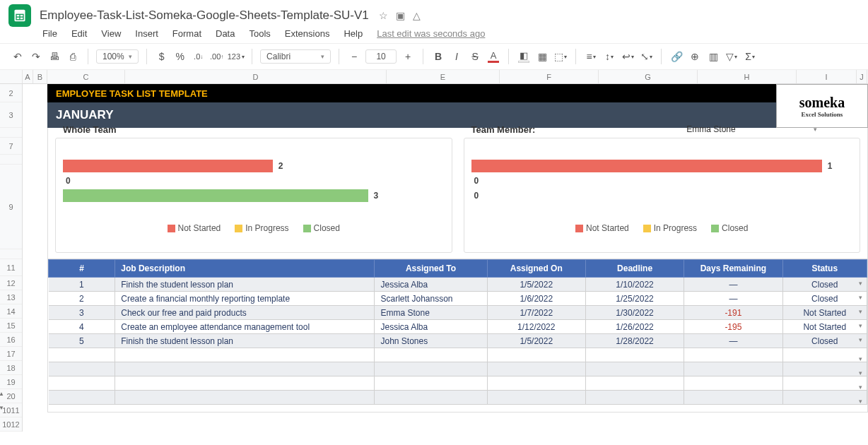  I want to click on cell-deadline: 1/28/2022, so click(635, 341).